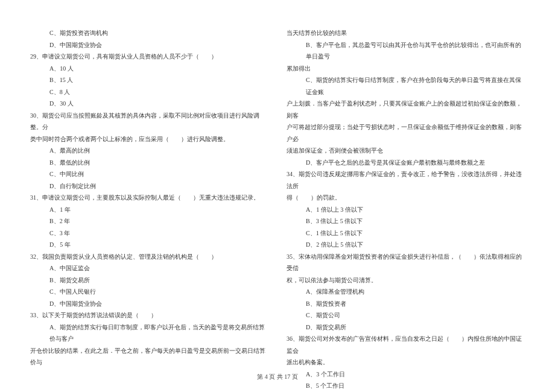 This screenshot has width=555, height=392. I want to click on option: A、中国证监会, so click(150, 268).